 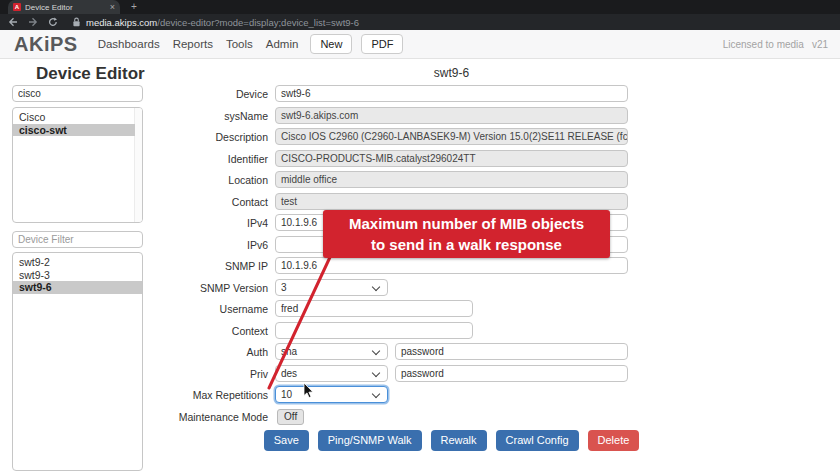 I want to click on priv-select: des, so click(x=332, y=374).